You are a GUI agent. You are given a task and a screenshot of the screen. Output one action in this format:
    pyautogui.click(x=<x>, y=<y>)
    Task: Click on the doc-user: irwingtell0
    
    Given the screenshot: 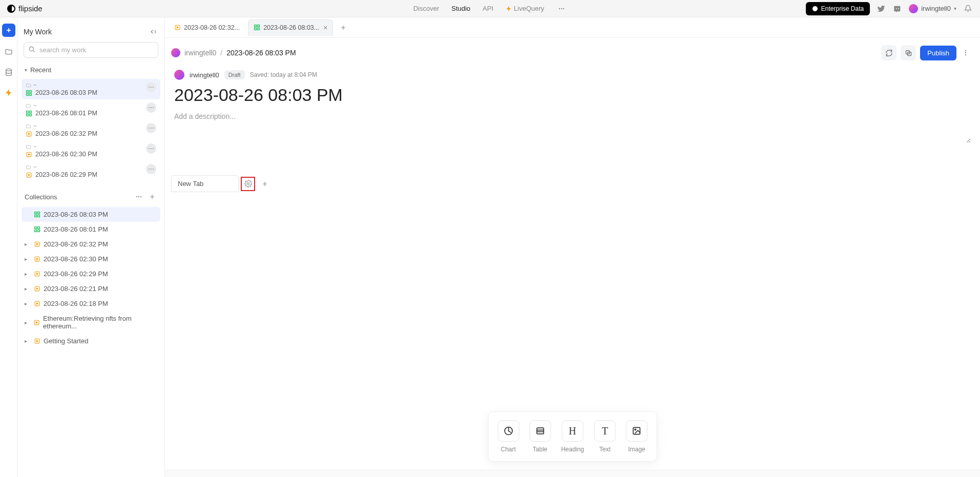 What is the action you would take?
    pyautogui.click(x=204, y=75)
    